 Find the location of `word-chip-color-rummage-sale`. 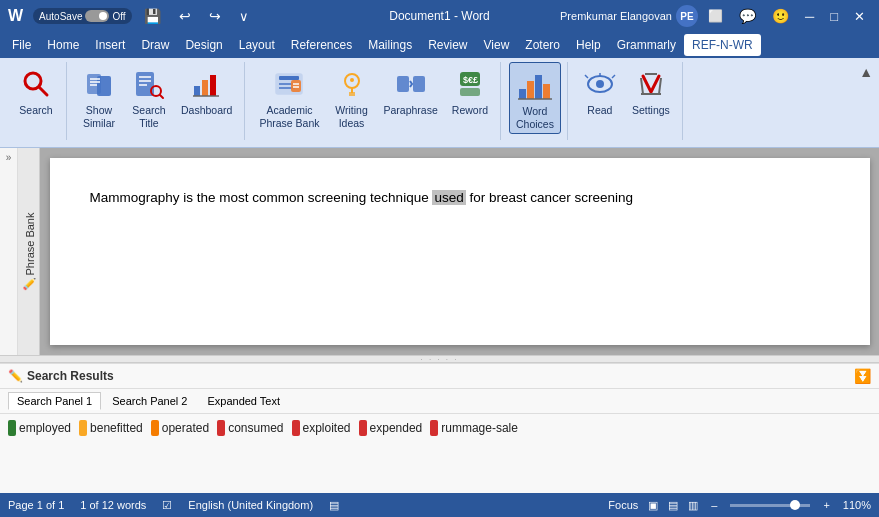

word-chip-color-rummage-sale is located at coordinates (434, 428).